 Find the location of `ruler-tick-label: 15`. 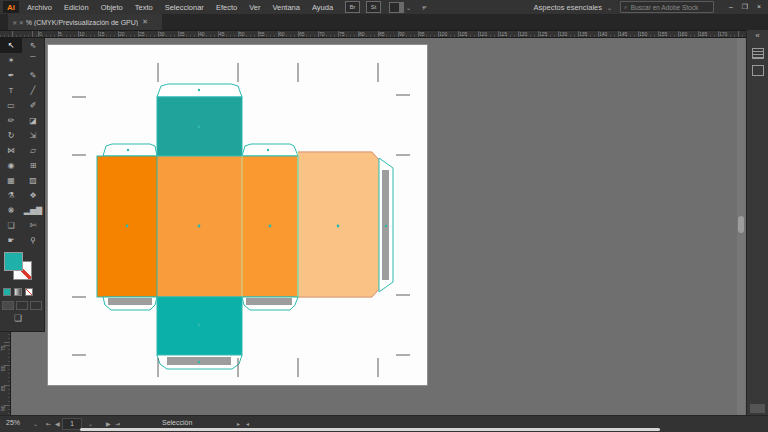

ruler-tick-label: 15 is located at coordinates (102, 34).